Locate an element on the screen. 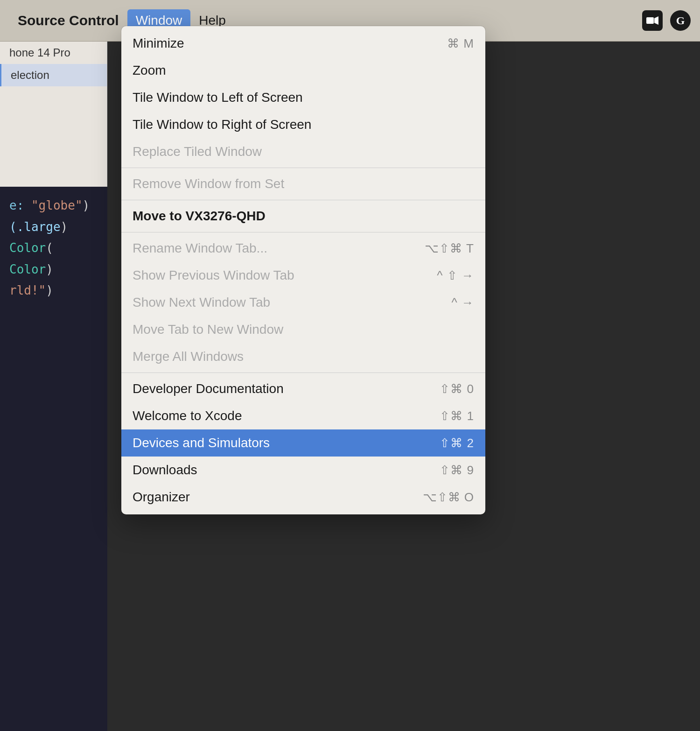 The width and height of the screenshot is (700, 731). menu-item-next-tab: Show Next Window Tab^ → is located at coordinates (303, 302).